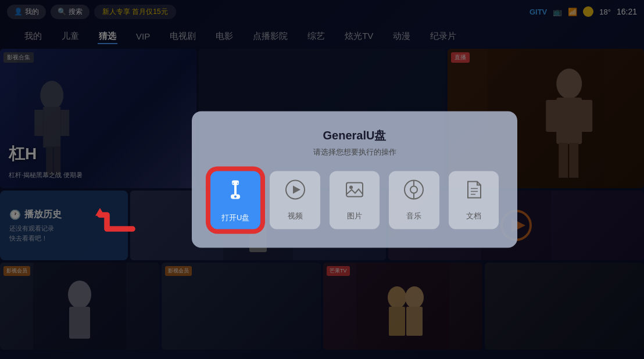 The width and height of the screenshot is (644, 359). I want to click on modal-actions: 打开U盘 视频 图片, so click(355, 200).